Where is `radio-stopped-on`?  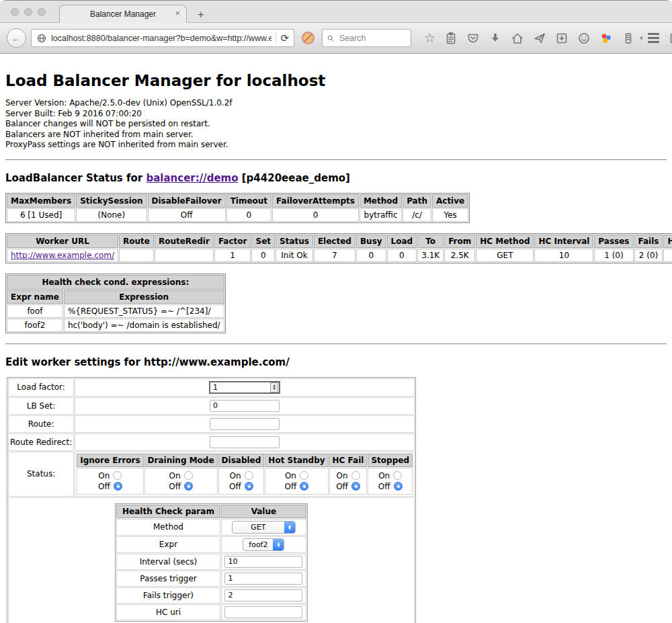 radio-stopped-on is located at coordinates (398, 476).